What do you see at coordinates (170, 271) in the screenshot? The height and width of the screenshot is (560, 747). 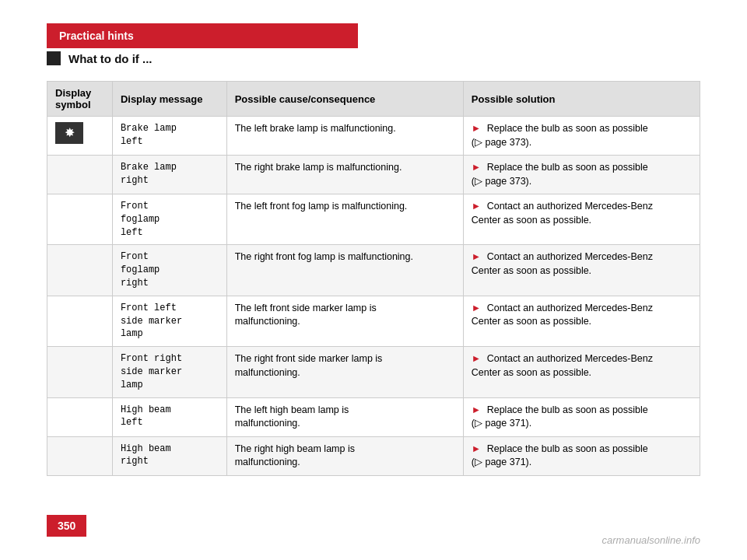 I see `cell-message: Front foglamp right` at bounding box center [170, 271].